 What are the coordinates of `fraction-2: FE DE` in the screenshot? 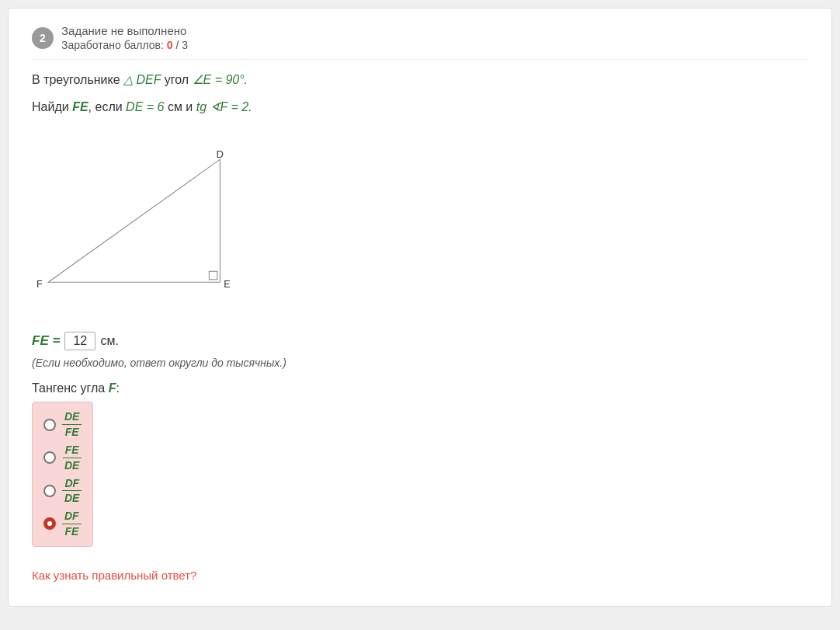 It's located at (71, 458).